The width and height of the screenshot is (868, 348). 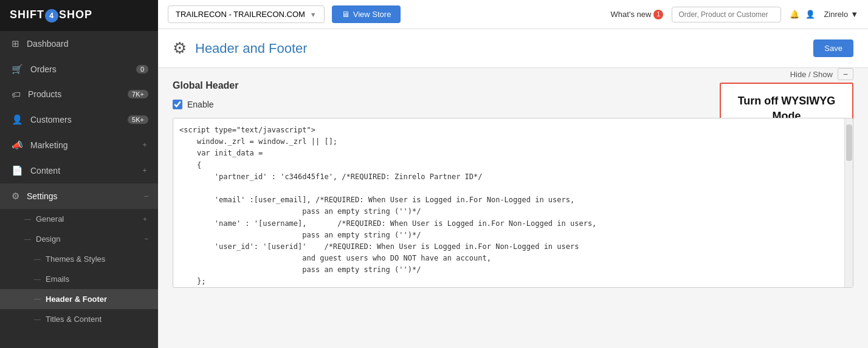 What do you see at coordinates (45, 94) in the screenshot?
I see `sidebar-item-label: Products` at bounding box center [45, 94].